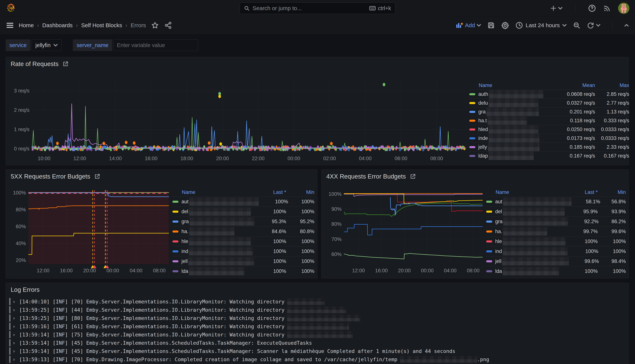  Describe the element at coordinates (317, 302) in the screenshot. I see `log-row: ›[14:00:10] [INF] [70] Emby.Server.Imple…` at that location.